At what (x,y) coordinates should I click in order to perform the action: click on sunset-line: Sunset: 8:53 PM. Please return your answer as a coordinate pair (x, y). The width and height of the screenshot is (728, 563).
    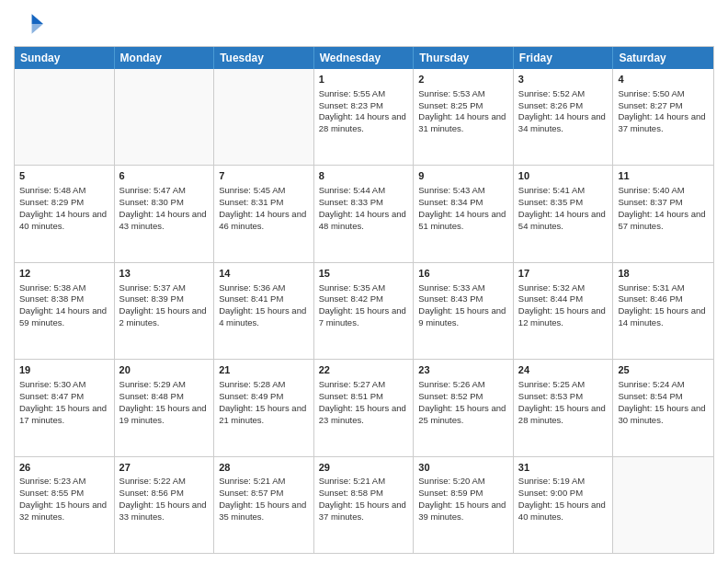
    Looking at the image, I should click on (563, 397).